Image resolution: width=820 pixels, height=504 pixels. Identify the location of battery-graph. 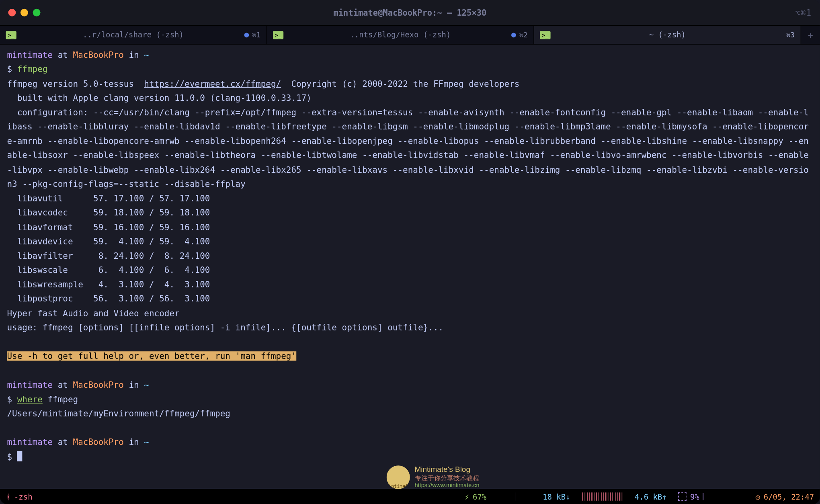
(510, 496).